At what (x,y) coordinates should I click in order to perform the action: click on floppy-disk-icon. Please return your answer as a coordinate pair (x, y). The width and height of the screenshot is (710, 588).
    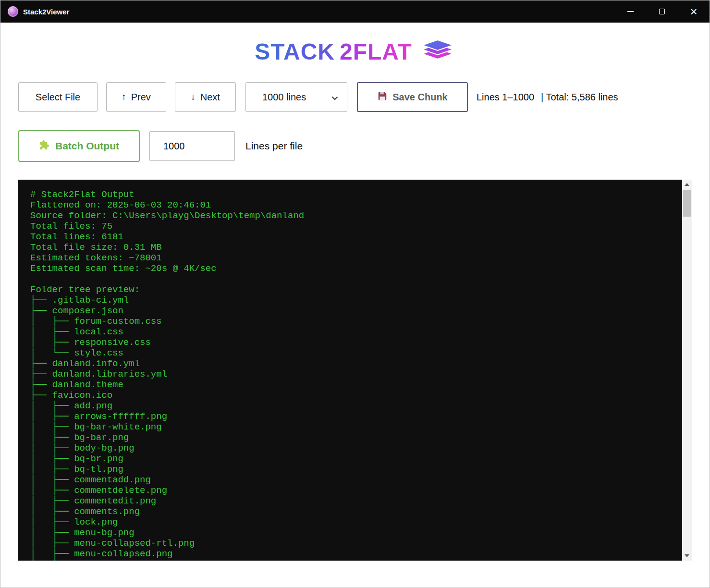
    Looking at the image, I should click on (382, 97).